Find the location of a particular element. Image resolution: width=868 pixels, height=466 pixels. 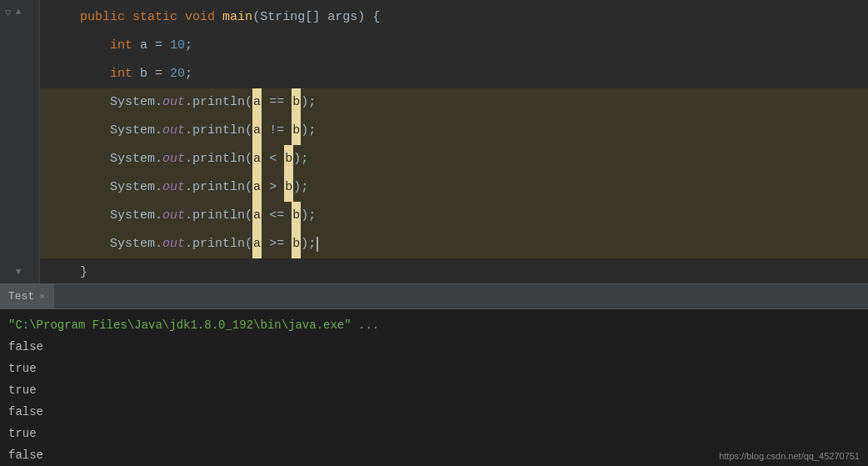

system-gt: System is located at coordinates (132, 188).